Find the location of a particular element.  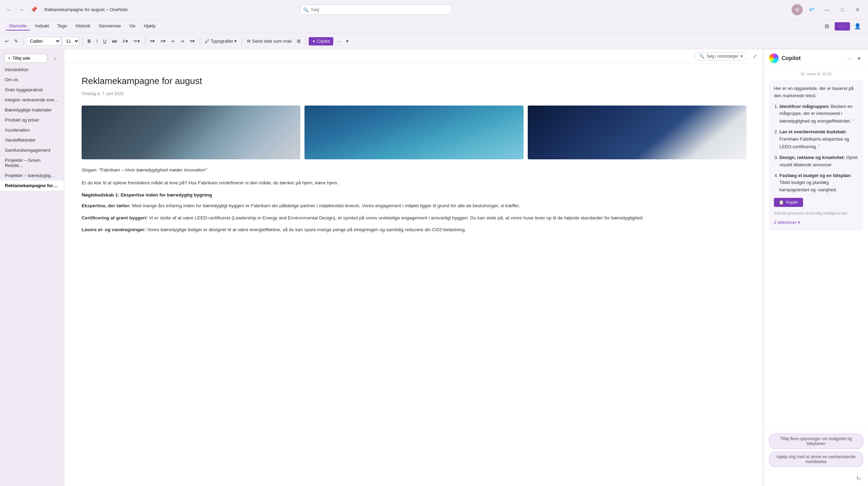

sidebar-header: + Tilføj side ↕ is located at coordinates (32, 58).